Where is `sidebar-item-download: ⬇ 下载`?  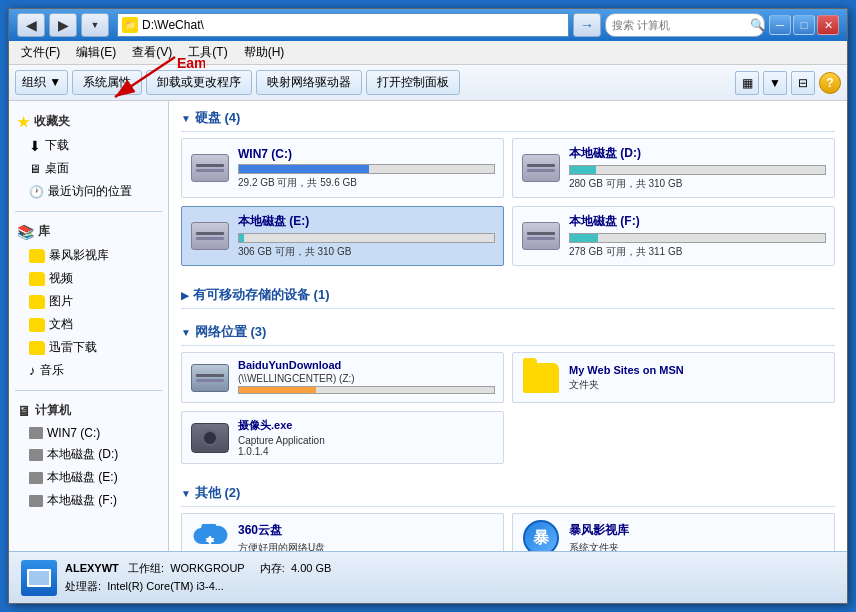
sidebar-item-download: ⬇ 下载 is located at coordinates (88, 146).